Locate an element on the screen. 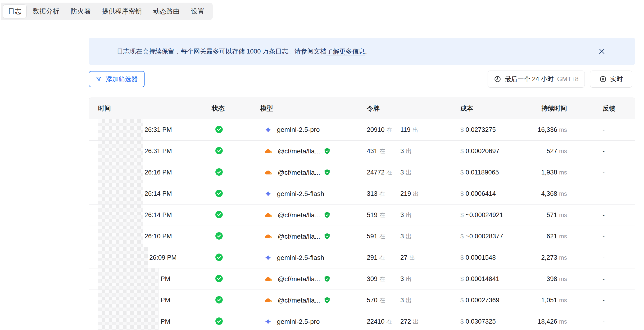  tokens-in: 20910在 is located at coordinates (382, 130).